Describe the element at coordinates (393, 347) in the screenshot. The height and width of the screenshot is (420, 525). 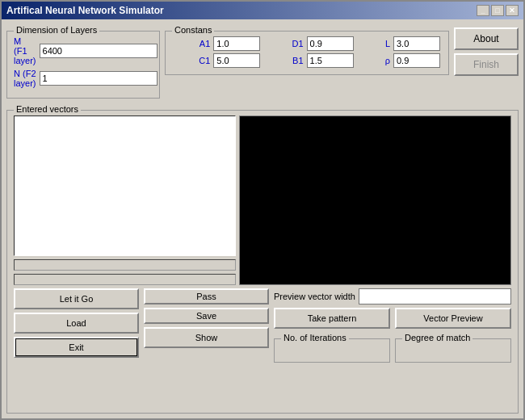
I see `info-row: No. of Iterations Degree of match` at that location.